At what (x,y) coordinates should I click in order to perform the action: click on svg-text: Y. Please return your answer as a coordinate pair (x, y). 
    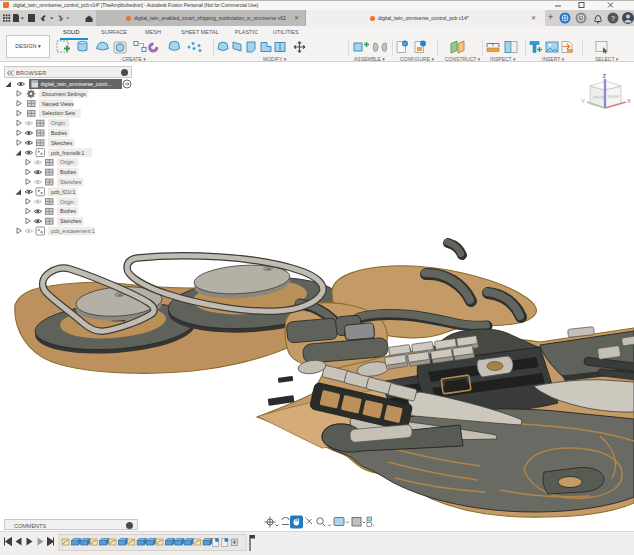
    Looking at the image, I should click on (583, 101).